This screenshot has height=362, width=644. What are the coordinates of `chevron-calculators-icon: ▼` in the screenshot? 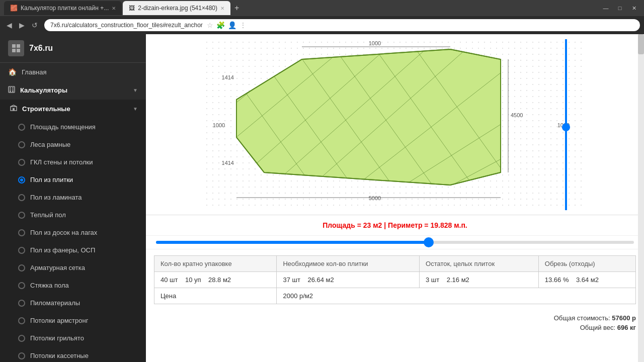 It's located at (135, 90).